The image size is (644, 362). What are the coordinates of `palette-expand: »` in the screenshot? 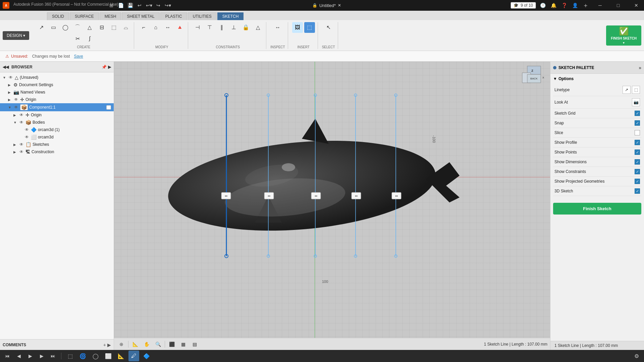 It's located at (640, 68).